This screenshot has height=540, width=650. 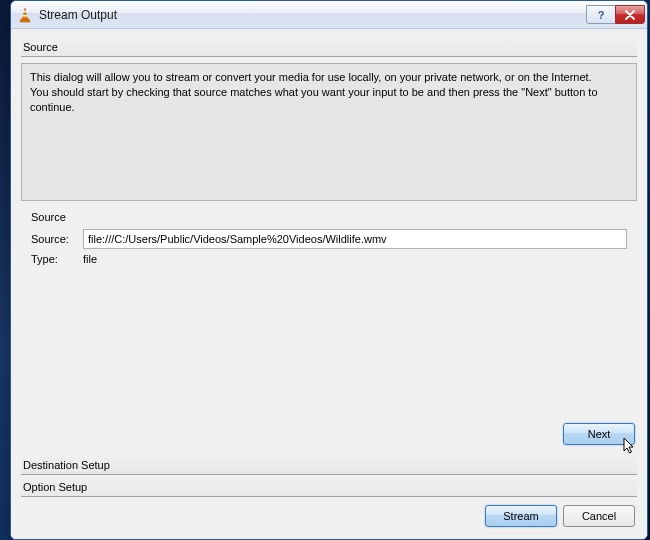 What do you see at coordinates (355, 239) in the screenshot?
I see `source-input` at bounding box center [355, 239].